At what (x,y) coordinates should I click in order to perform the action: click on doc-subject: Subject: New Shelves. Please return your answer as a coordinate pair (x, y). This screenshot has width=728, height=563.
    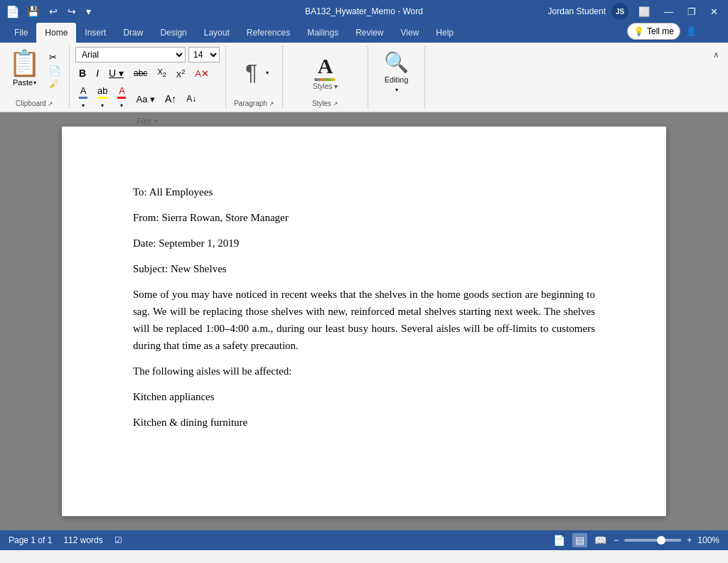
    Looking at the image, I should click on (364, 269).